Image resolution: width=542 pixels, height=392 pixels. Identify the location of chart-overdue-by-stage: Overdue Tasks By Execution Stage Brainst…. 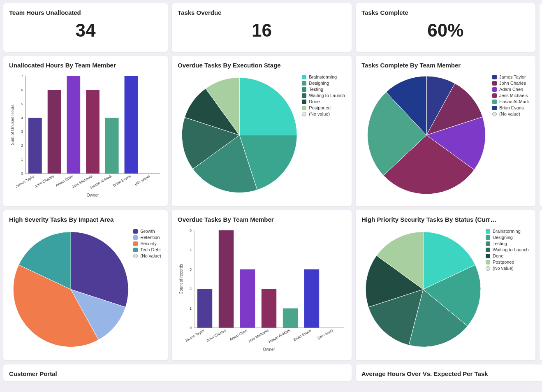
(262, 131).